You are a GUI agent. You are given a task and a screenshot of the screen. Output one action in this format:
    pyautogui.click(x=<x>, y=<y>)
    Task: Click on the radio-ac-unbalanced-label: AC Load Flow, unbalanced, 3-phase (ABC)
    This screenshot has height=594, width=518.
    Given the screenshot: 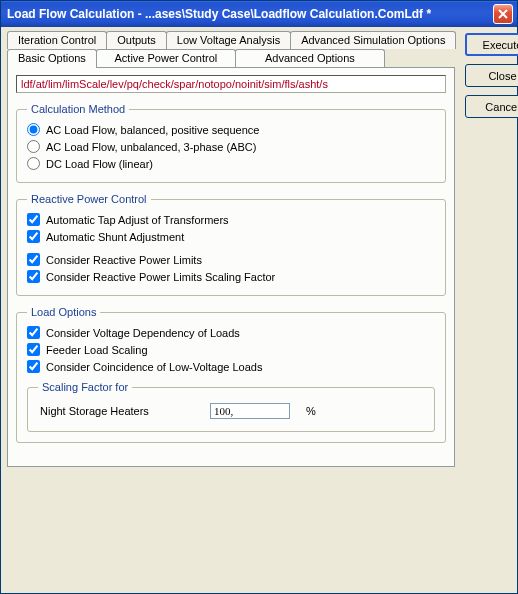 What is the action you would take?
    pyautogui.click(x=151, y=147)
    